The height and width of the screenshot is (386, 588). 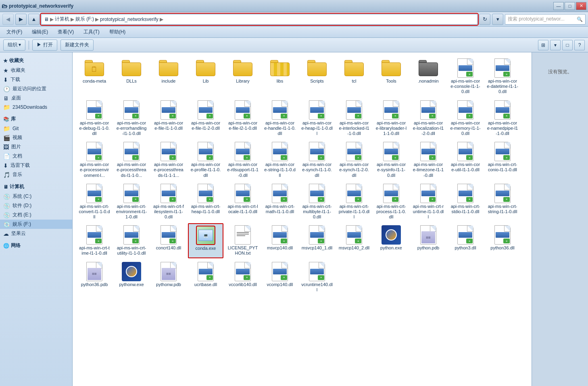 What do you see at coordinates (21, 19) in the screenshot?
I see `forward-button: ▶` at bounding box center [21, 19].